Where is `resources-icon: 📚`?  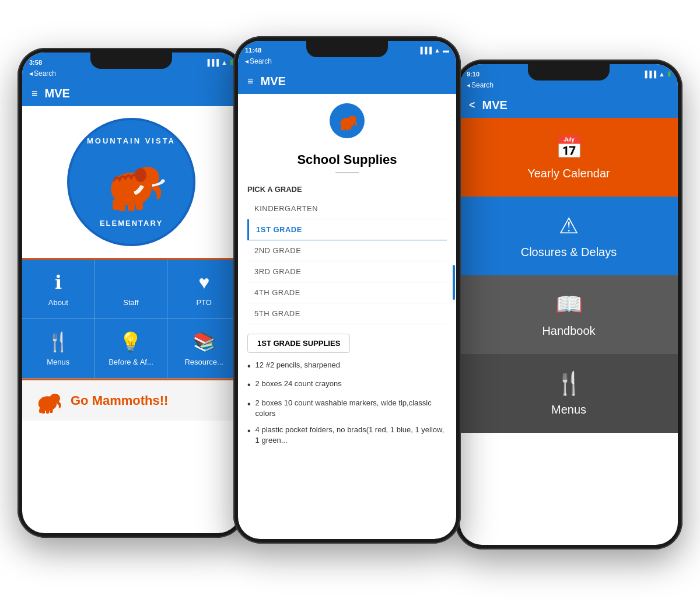
resources-icon: 📚 is located at coordinates (204, 342).